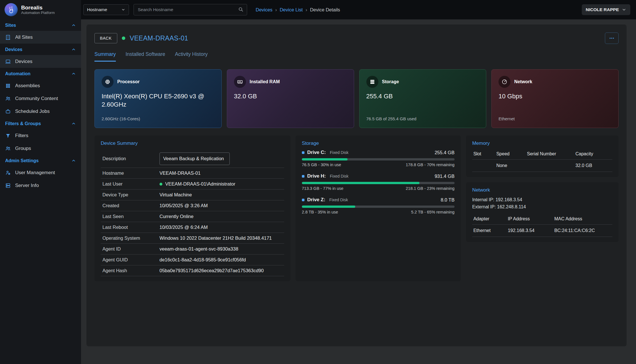 The height and width of the screenshot is (364, 636). I want to click on row-value: 10/05/2025 @ 3:26 AM, so click(184, 206).